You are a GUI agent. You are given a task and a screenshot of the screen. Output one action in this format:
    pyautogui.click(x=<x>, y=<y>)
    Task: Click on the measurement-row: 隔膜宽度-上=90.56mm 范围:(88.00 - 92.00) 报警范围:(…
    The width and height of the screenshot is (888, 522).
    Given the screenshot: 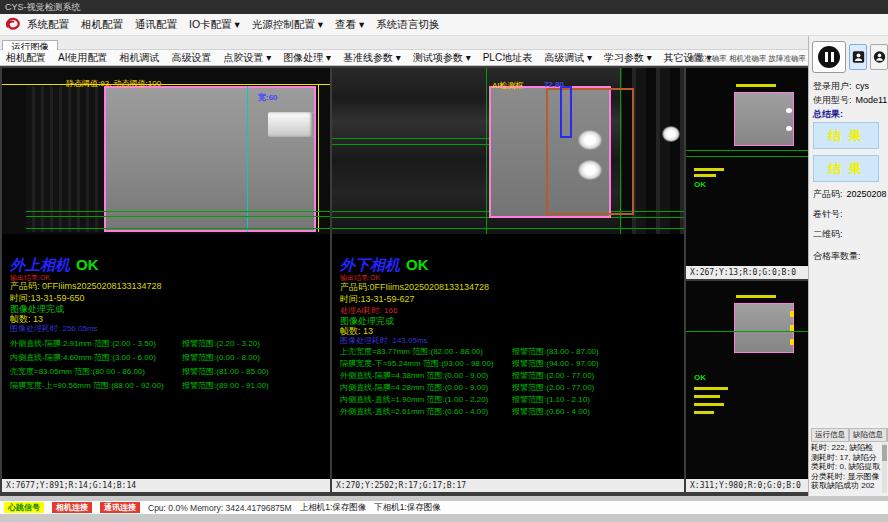 What is the action you would take?
    pyautogui.click(x=169, y=387)
    